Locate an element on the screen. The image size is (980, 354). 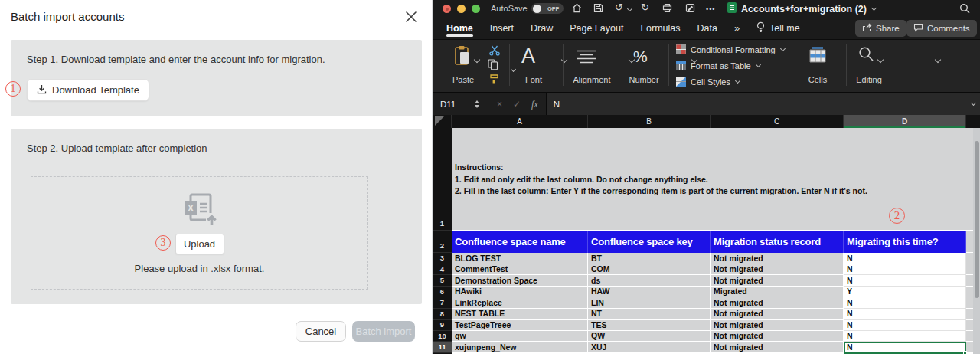
cell-c6: Migrated is located at coordinates (777, 293).